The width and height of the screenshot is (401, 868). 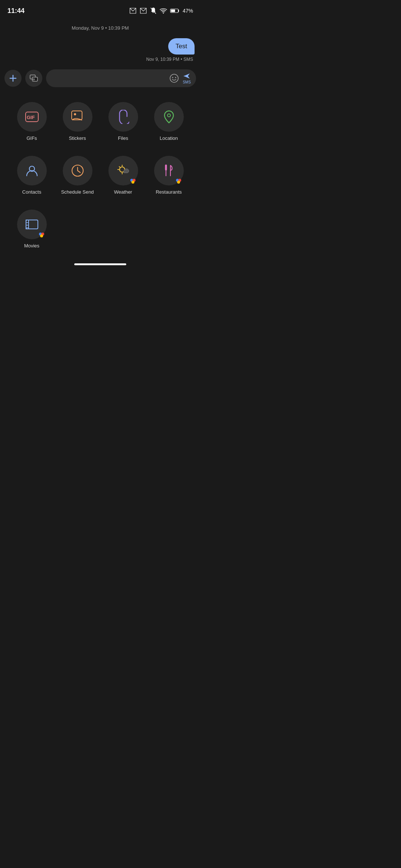 I want to click on message-meta: Nov 9, 10:39 PM • SMS, so click(x=100, y=59).